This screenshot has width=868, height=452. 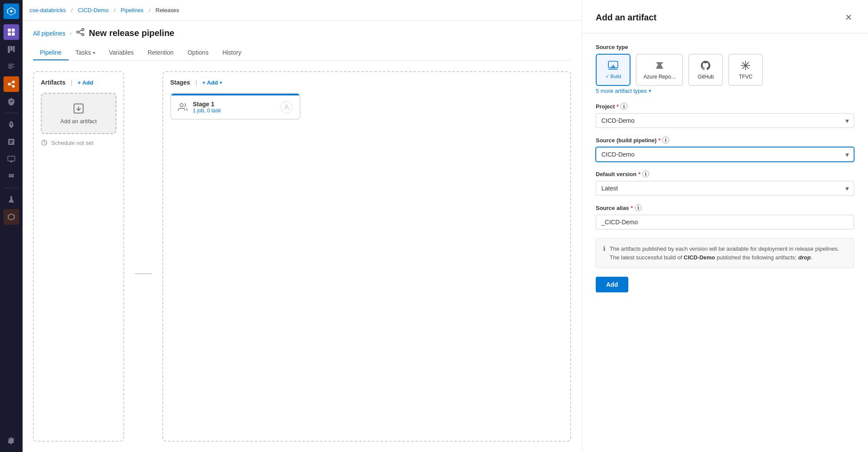 I want to click on pipeline-title-row: All pipelines › New release pipeline, so click(x=302, y=33).